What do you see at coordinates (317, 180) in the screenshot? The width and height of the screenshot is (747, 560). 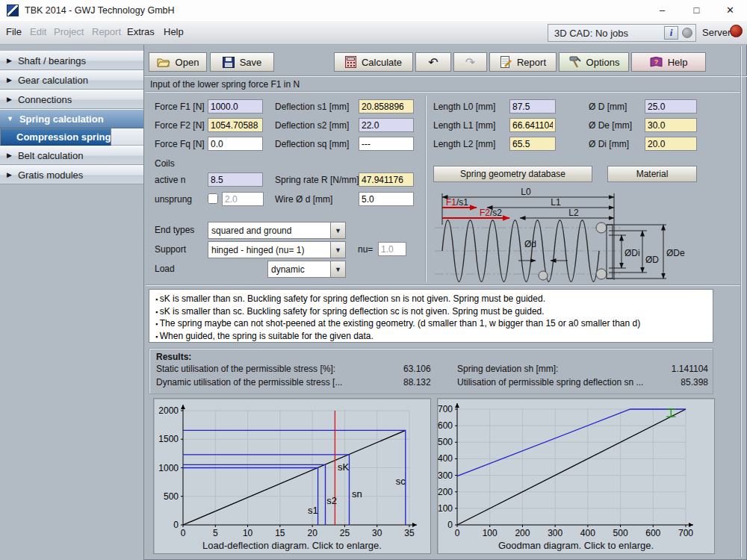 I see `spring-rate-label: Spring rate R [N/mm]` at bounding box center [317, 180].